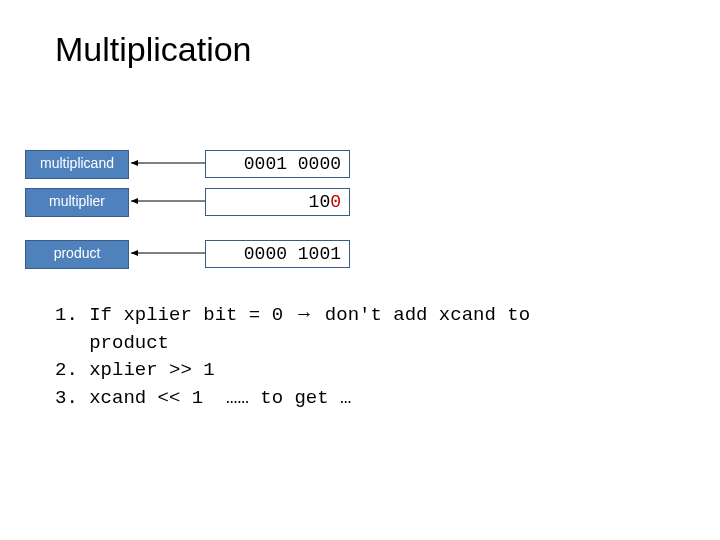 Image resolution: width=720 pixels, height=540 pixels. Describe the element at coordinates (77, 164) in the screenshot. I see `label-multiplicand: multiplicand` at that location.